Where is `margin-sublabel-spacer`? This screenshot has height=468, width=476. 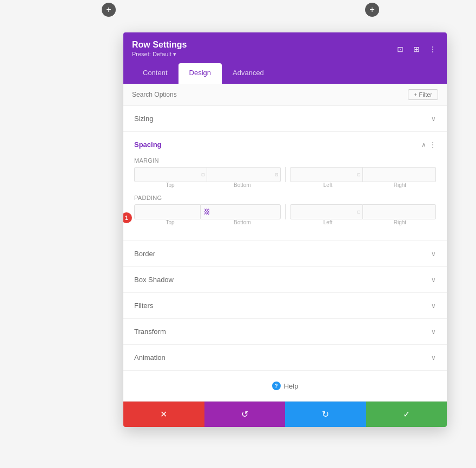 margin-sublabel-spacer is located at coordinates (286, 185).